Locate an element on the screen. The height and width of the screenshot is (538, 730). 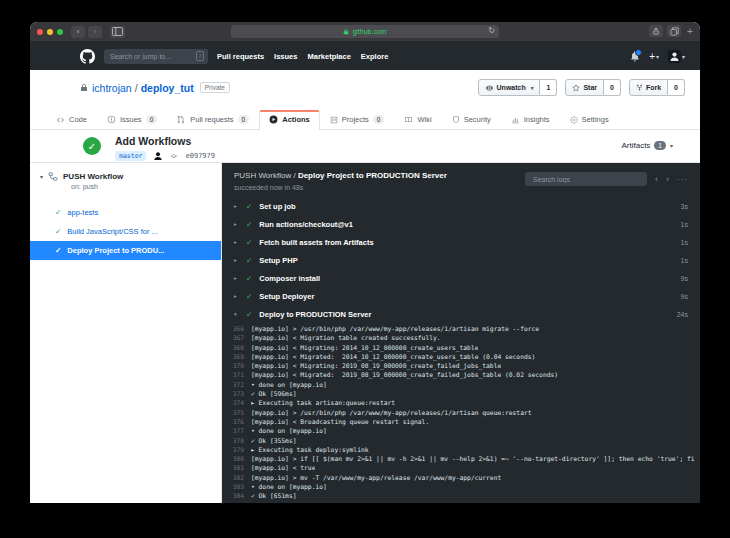
search-shortcut-badge: / is located at coordinates (200, 56).